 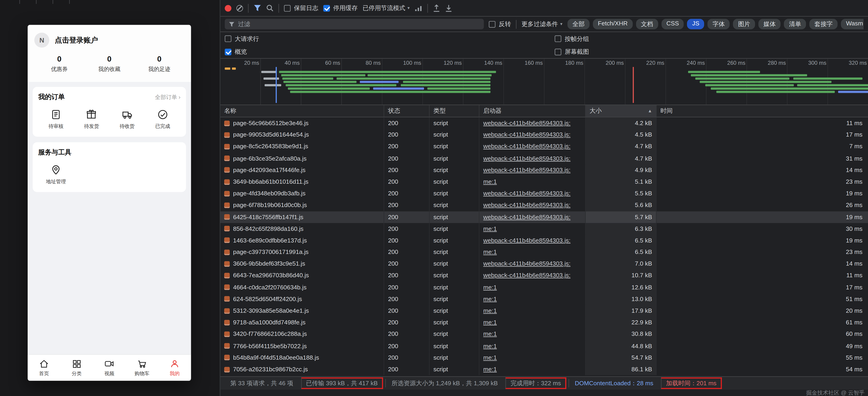 What do you see at coordinates (542, 24) in the screenshot?
I see `more-filters-dropdown: 更多过滤条件 ▾` at bounding box center [542, 24].